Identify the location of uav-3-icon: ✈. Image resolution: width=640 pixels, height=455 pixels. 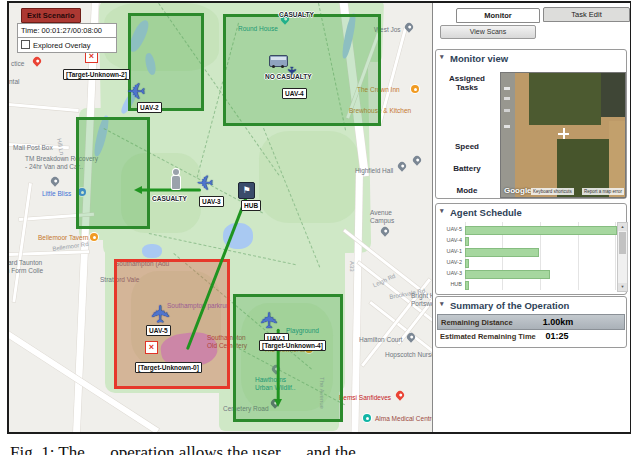
(206, 183).